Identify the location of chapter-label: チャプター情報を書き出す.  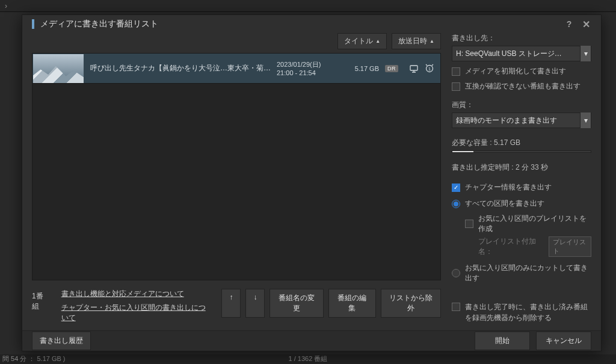
(508, 188).